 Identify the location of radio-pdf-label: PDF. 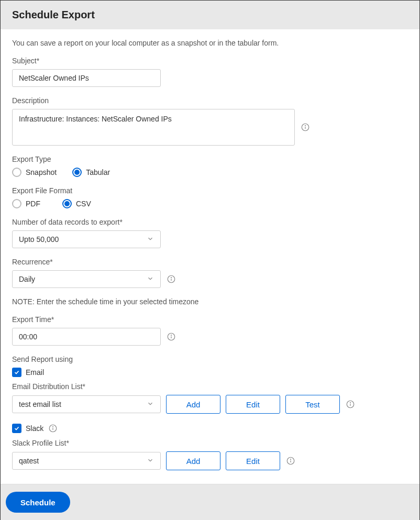
(33, 204).